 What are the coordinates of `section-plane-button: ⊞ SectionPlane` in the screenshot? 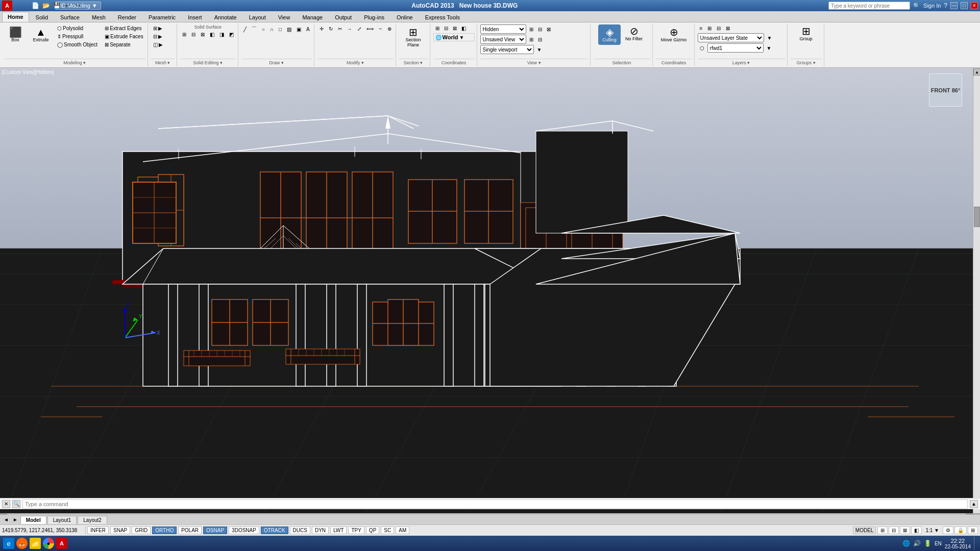 It's located at (413, 37).